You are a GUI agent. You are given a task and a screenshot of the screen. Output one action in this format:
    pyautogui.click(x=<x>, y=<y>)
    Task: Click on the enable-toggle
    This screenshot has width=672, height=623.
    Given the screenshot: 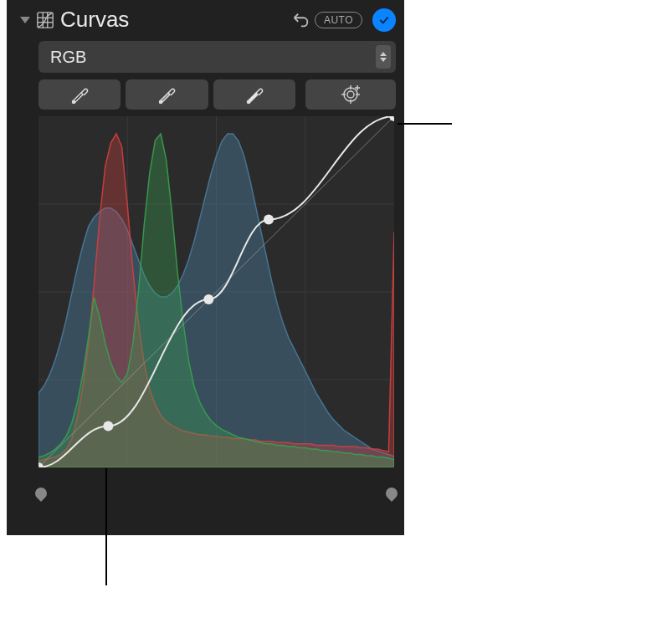 What is the action you would take?
    pyautogui.click(x=384, y=20)
    